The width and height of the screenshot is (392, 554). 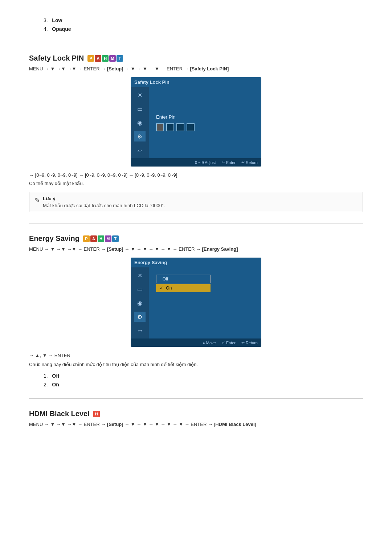 What do you see at coordinates (140, 303) in the screenshot?
I see `energy-sidebar-icon-3: ◉` at bounding box center [140, 303].